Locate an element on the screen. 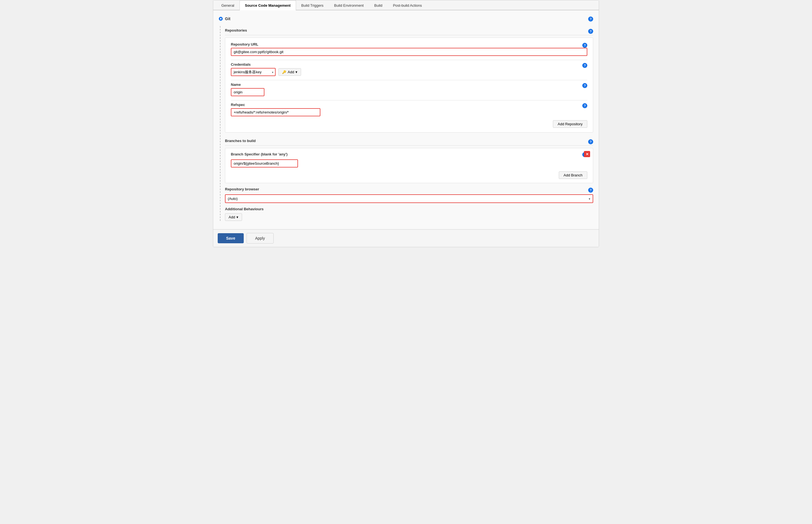 This screenshot has width=812, height=524. tab-build: Build is located at coordinates (379, 5).